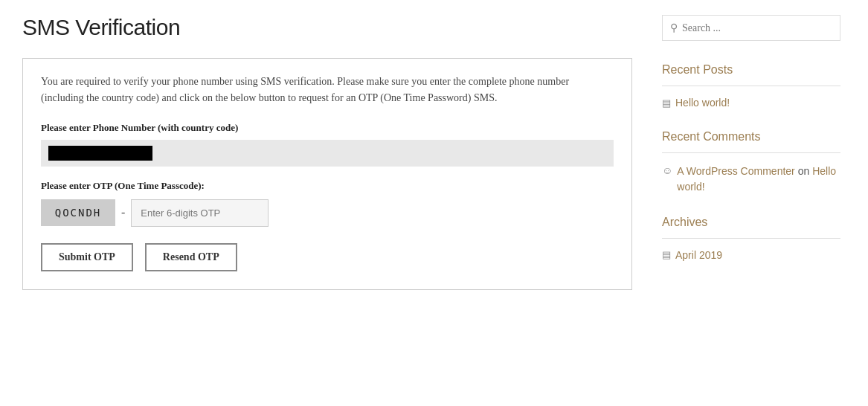 This screenshot has height=406, width=868. What do you see at coordinates (751, 28) in the screenshot?
I see `search-box: ⚲` at bounding box center [751, 28].